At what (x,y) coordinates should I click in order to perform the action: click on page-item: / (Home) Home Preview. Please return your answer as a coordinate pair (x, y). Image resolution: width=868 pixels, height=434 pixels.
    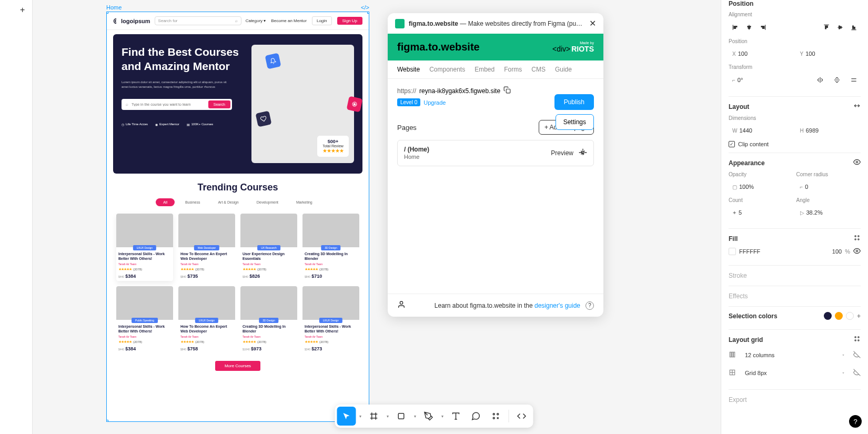
    Looking at the image, I should click on (496, 153).